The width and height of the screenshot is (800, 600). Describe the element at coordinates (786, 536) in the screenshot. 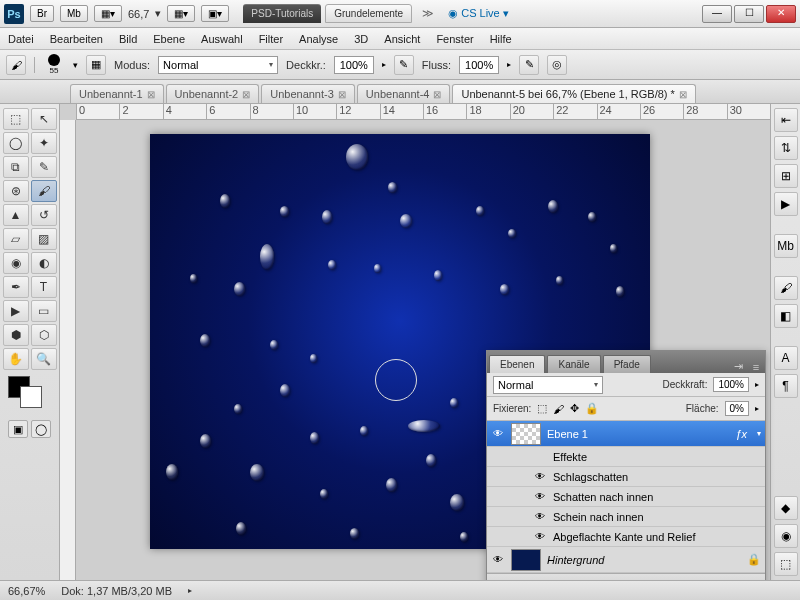

I see `channels-panel-icon: ◉` at that location.